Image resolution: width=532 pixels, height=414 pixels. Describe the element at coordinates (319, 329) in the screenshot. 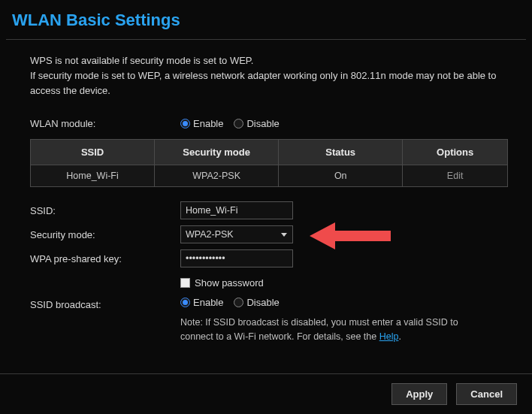

I see `note-prefix: Note: If SSID broadcast is disabled, you…` at that location.